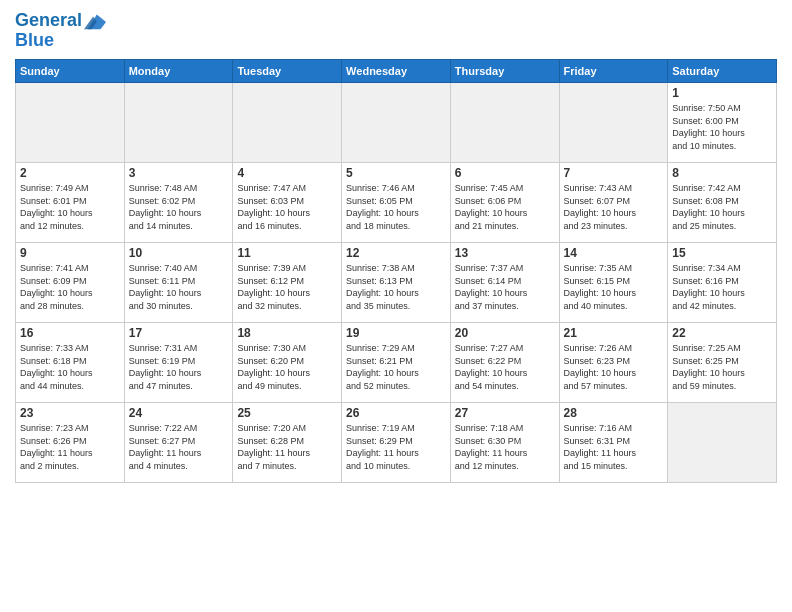 The image size is (792, 612). What do you see at coordinates (287, 207) in the screenshot?
I see `day-info: Sunrise: 7:47 AM Sunset: 6:03 PM Dayligh…` at bounding box center [287, 207].